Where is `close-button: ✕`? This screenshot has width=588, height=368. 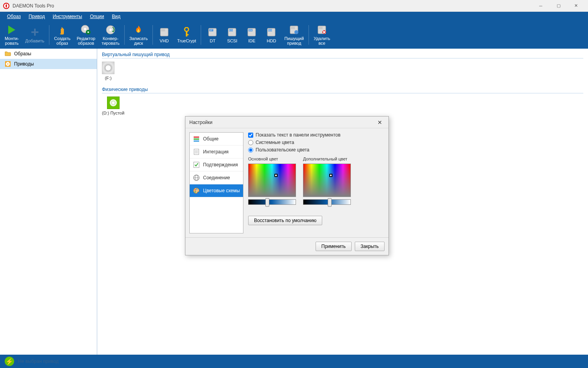
close-button: ✕ is located at coordinates (576, 6).